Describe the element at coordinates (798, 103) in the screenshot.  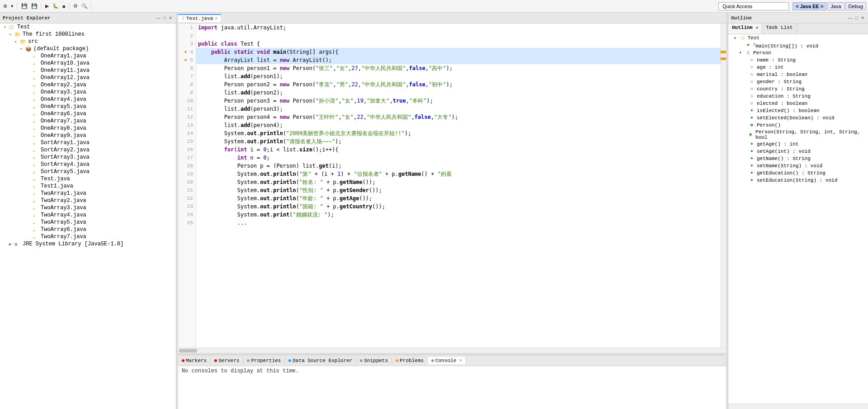
I see `outline-item-elected: ◇ elected : boolean` at that location.